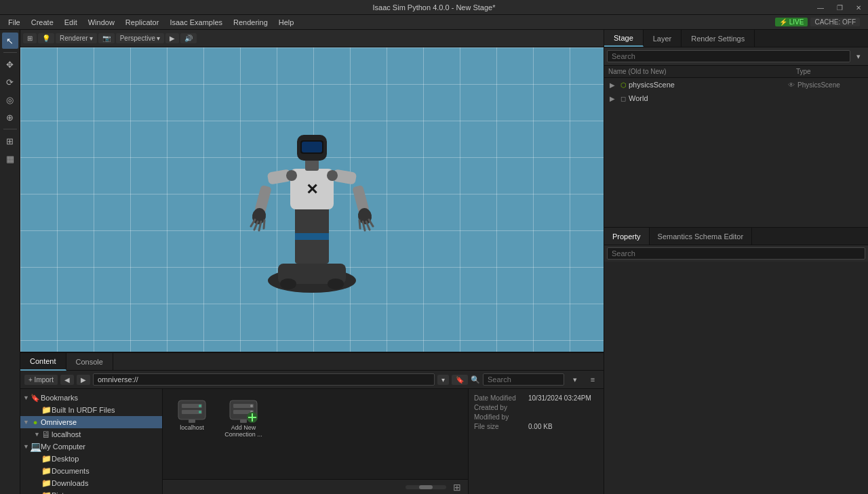 Image resolution: width=868 pixels, height=494 pixels. Describe the element at coordinates (106, 38) in the screenshot. I see `vp-camera-btn: 📷` at that location.